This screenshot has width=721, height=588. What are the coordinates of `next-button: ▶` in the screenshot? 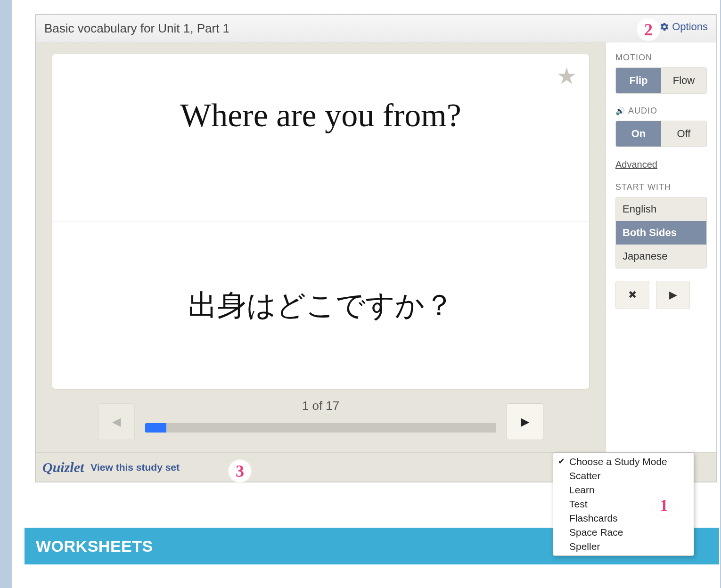 It's located at (525, 422).